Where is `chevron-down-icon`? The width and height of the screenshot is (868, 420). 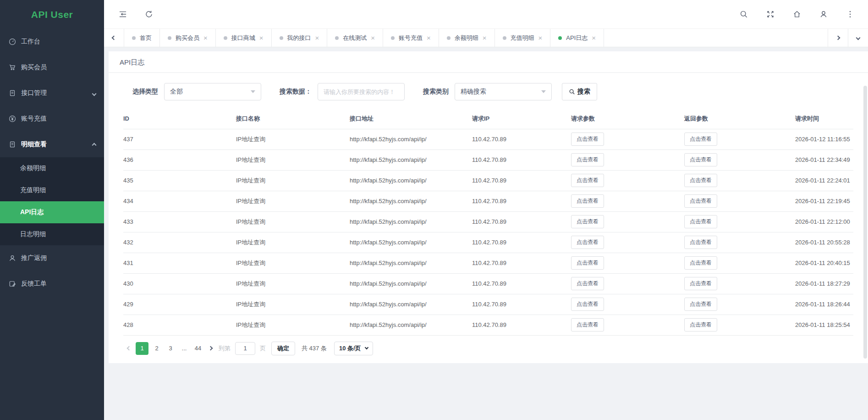 chevron-down-icon is located at coordinates (94, 93).